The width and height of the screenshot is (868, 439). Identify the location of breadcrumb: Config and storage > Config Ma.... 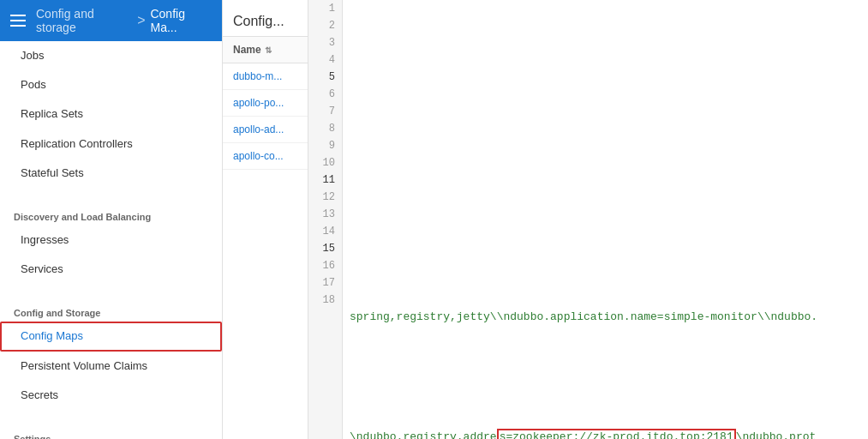
(123, 21).